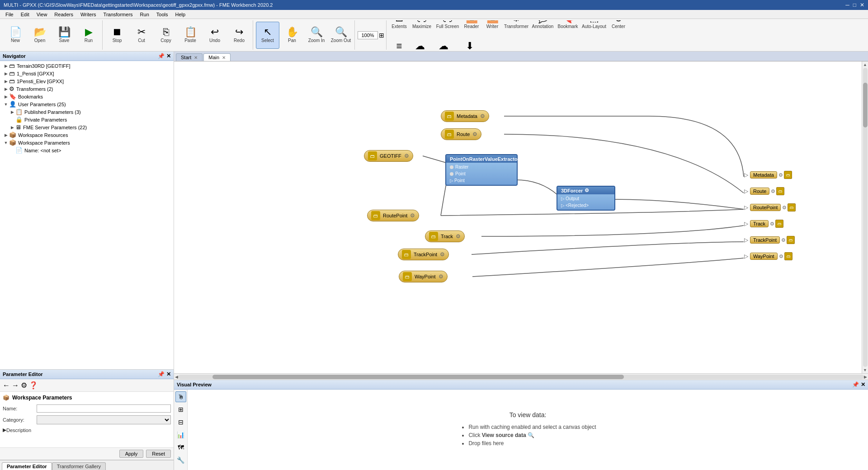  I want to click on vscroll-thumb, so click(865, 105).